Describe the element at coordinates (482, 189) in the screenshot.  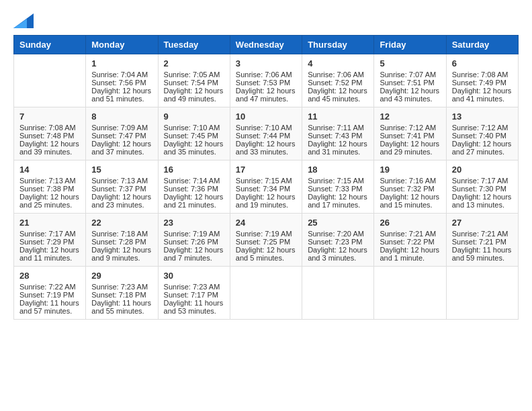
I see `sunset-text: Sunset: 7:30 PM` at that location.